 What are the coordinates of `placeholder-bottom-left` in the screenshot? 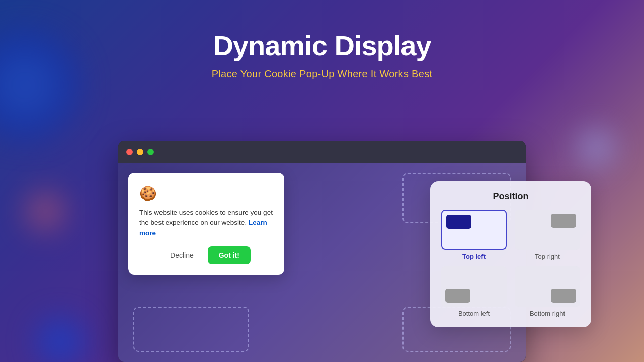 It's located at (191, 329).